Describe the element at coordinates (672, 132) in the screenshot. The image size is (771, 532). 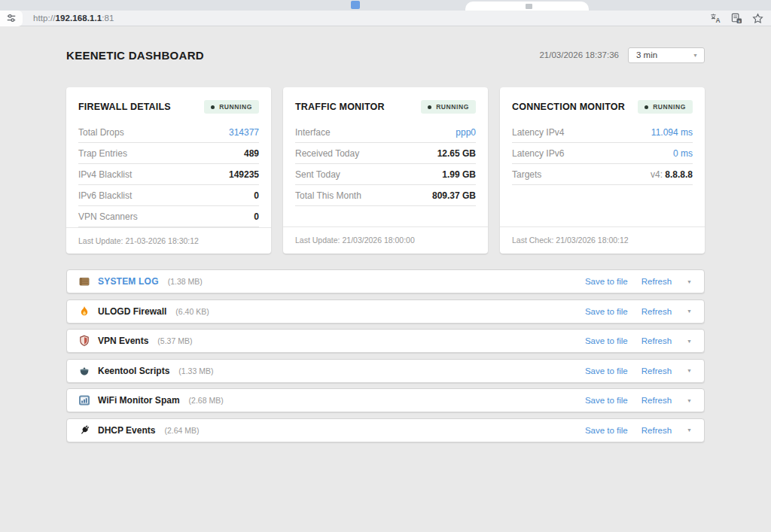
I see `stat-value: 11.094 ms` at that location.